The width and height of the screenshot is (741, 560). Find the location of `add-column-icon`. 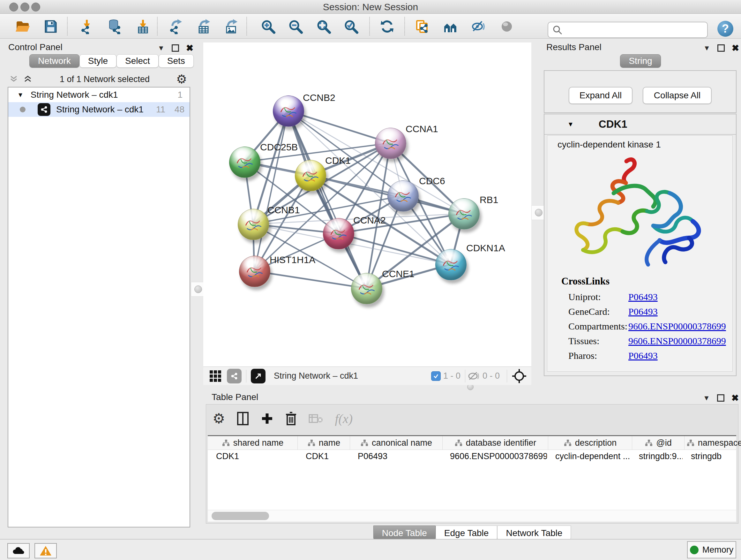

add-column-icon is located at coordinates (267, 419).